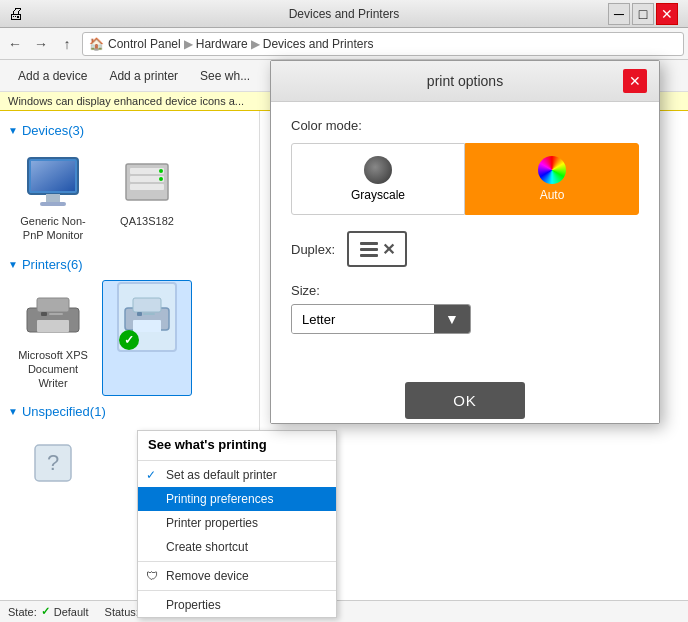 This screenshot has width=688, height=622. What do you see at coordinates (552, 170) in the screenshot?
I see `color-wheel-icon` at bounding box center [552, 170].